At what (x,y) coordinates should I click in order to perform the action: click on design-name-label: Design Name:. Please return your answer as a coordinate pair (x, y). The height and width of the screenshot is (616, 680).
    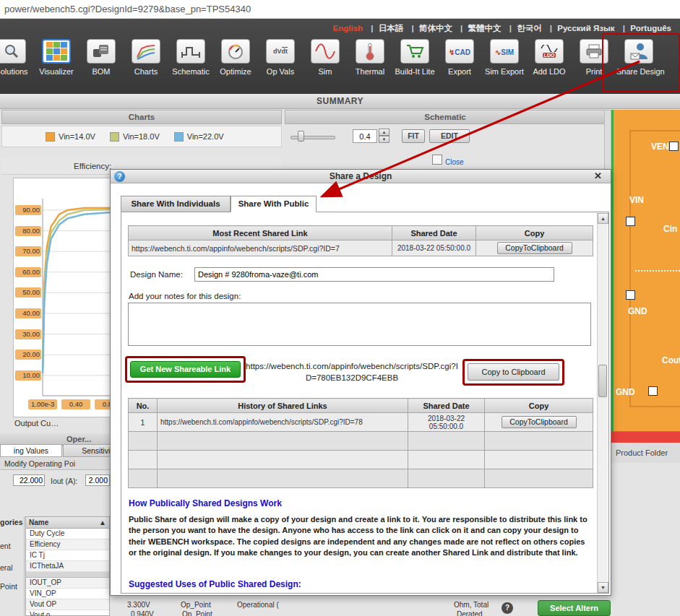
    Looking at the image, I should click on (156, 274).